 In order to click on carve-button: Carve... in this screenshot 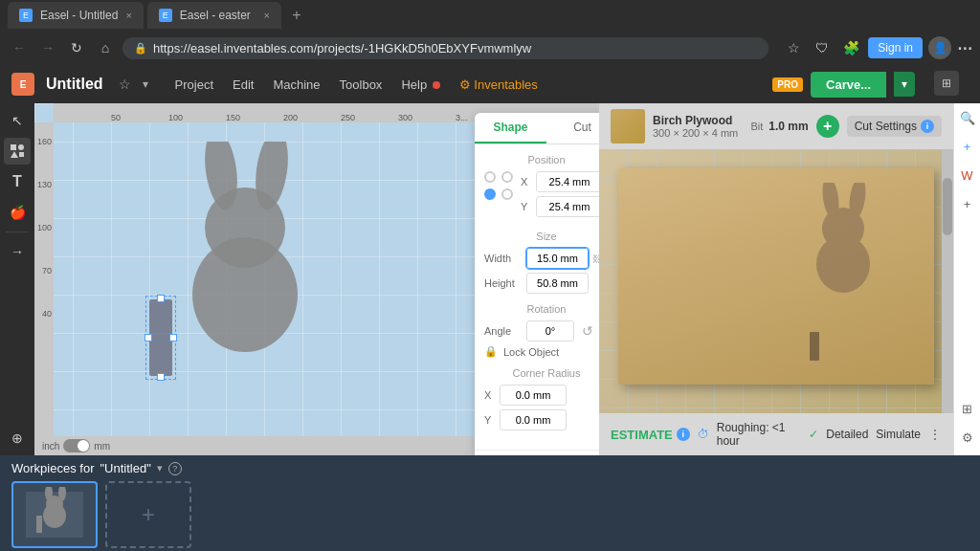, I will do `click(848, 84)`.